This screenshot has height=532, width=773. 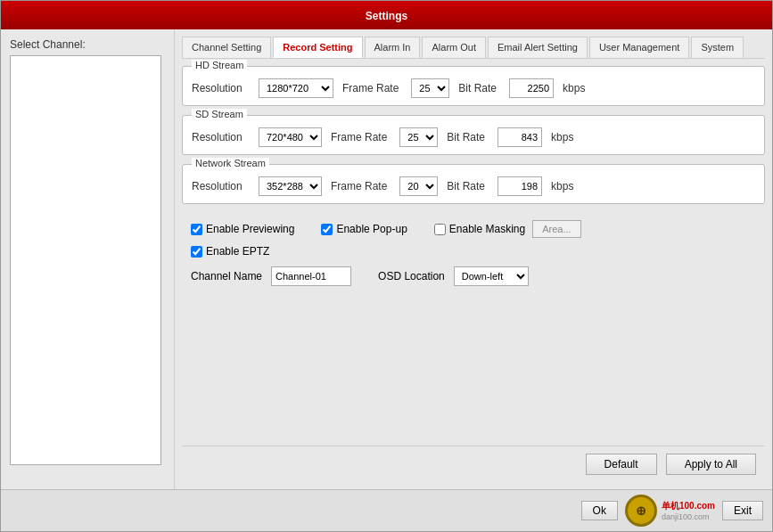 What do you see at coordinates (230, 163) in the screenshot?
I see `network-stream-title: Network Stream` at bounding box center [230, 163].